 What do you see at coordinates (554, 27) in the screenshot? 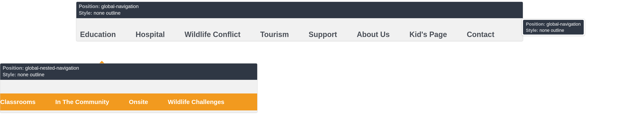
I see `module-tooltip: Position: global-navigation Style: none …` at bounding box center [554, 27].